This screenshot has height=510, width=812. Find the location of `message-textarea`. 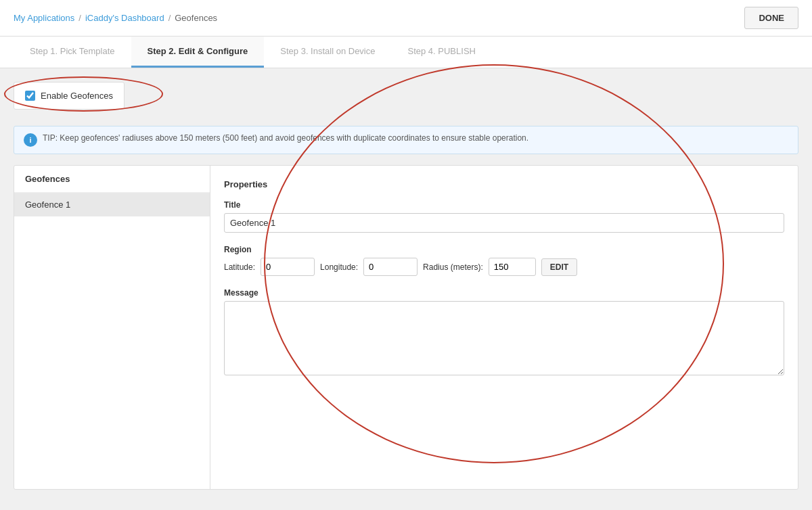

message-textarea is located at coordinates (504, 338).